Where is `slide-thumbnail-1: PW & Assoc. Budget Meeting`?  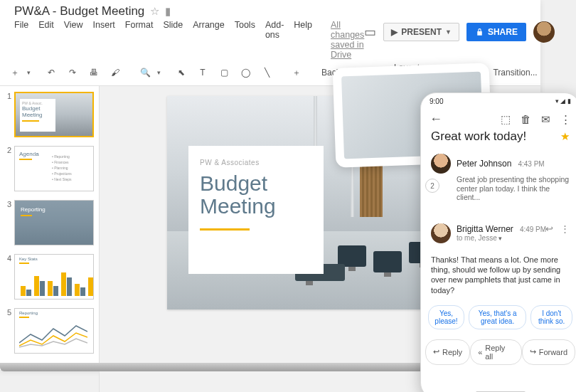 slide-thumbnail-1: PW & Assoc. Budget Meeting is located at coordinates (54, 115).